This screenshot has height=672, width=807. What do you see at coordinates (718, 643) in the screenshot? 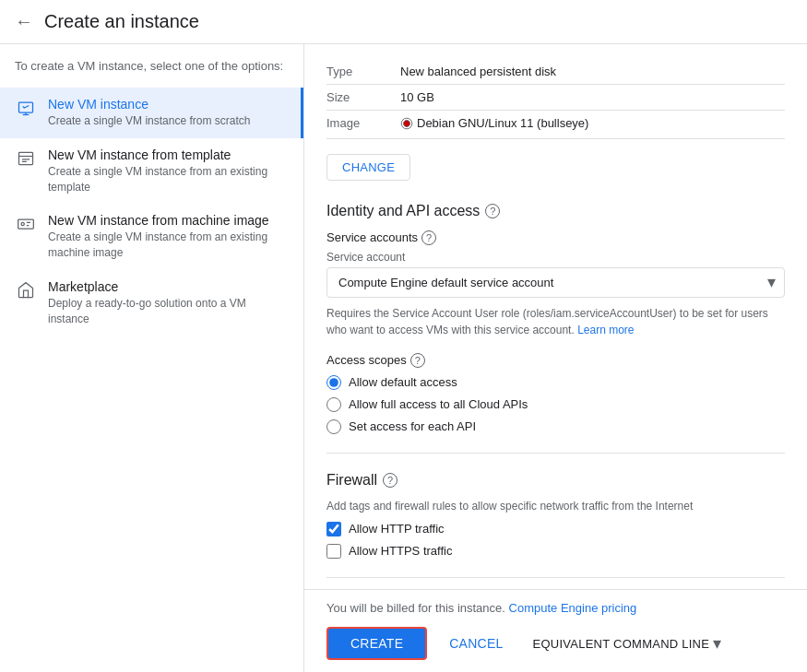
I see `equiv-dropdown-icon: ▾` at bounding box center [718, 643].